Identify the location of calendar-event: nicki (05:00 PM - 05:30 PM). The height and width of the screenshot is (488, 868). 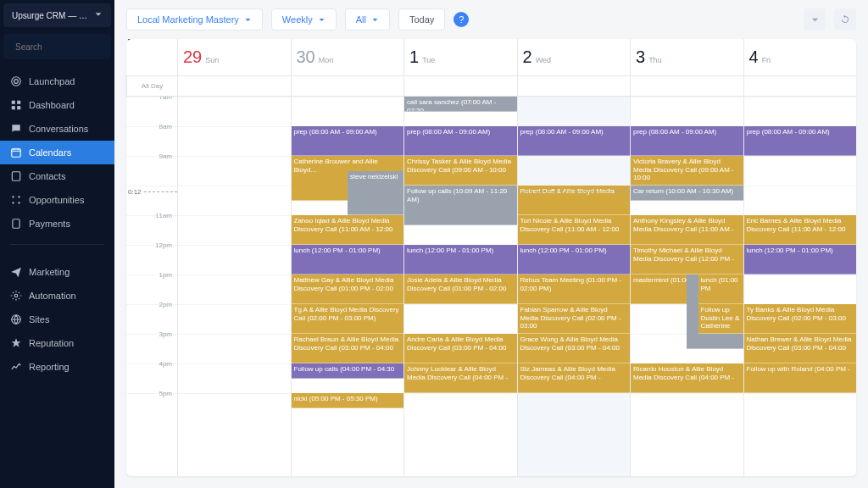
(348, 401).